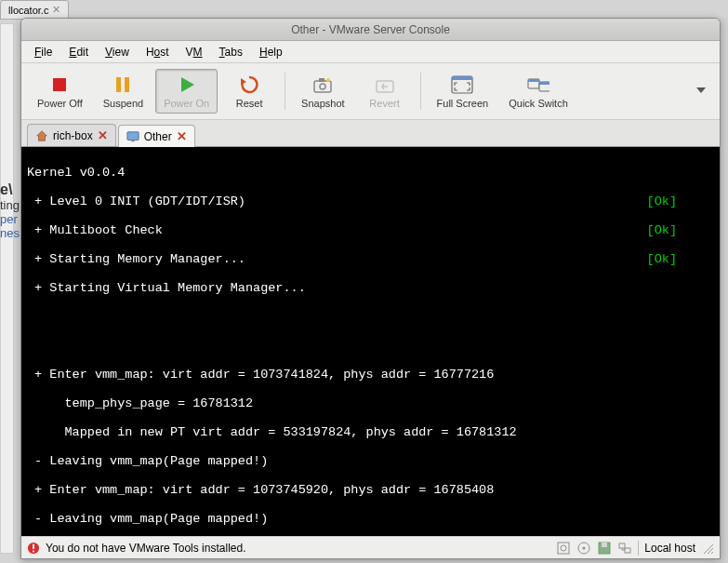 This screenshot has height=563, width=728. Describe the element at coordinates (323, 85) in the screenshot. I see `camera-icon` at that location.